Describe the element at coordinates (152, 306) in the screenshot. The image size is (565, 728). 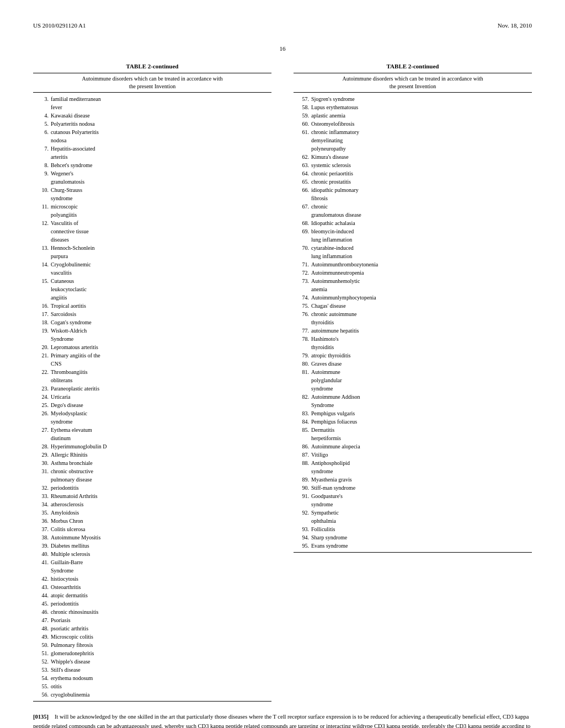
I see `table-row: 16.Tropical aortitis` at that location.